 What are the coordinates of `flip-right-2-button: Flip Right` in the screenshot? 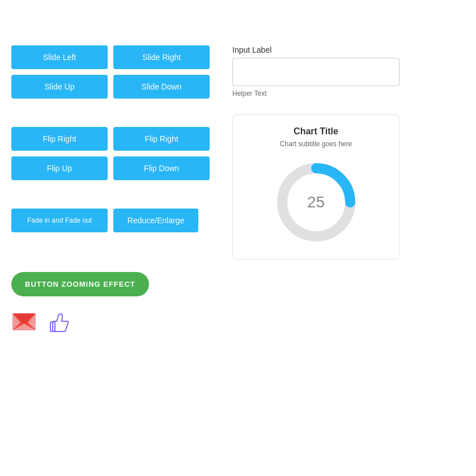 It's located at (162, 139).